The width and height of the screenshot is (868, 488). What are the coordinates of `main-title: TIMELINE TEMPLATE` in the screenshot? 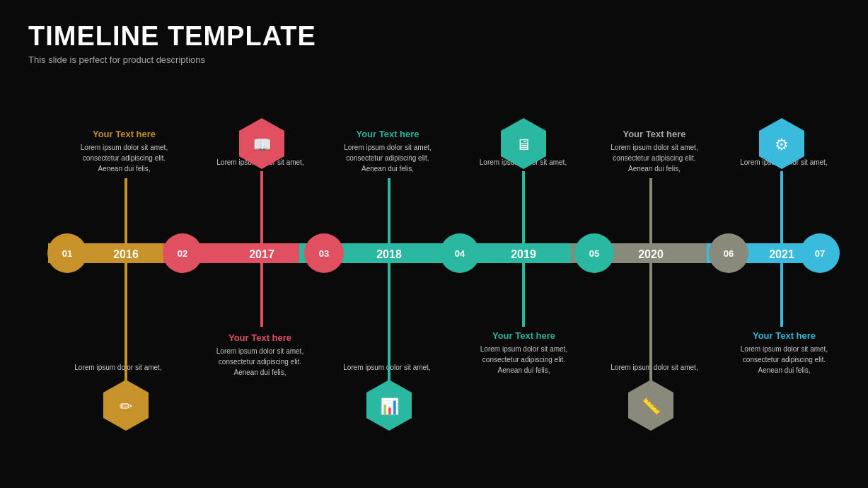 It's located at (434, 37).